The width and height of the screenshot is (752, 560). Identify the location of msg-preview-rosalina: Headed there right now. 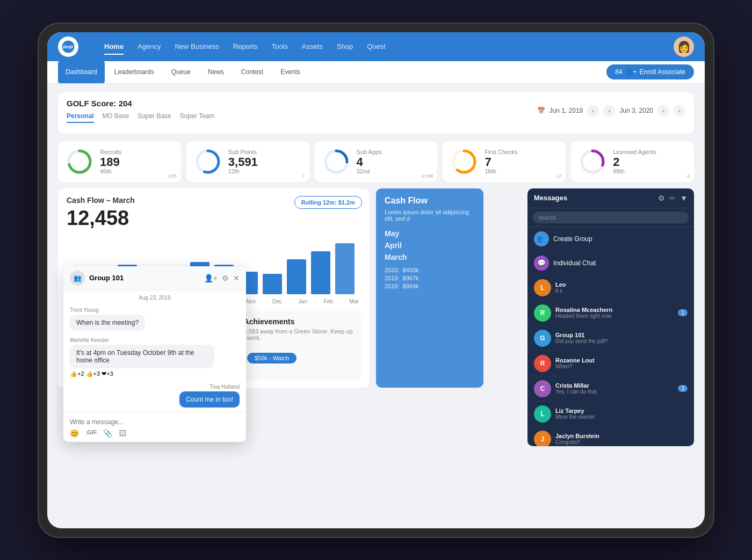
(614, 316).